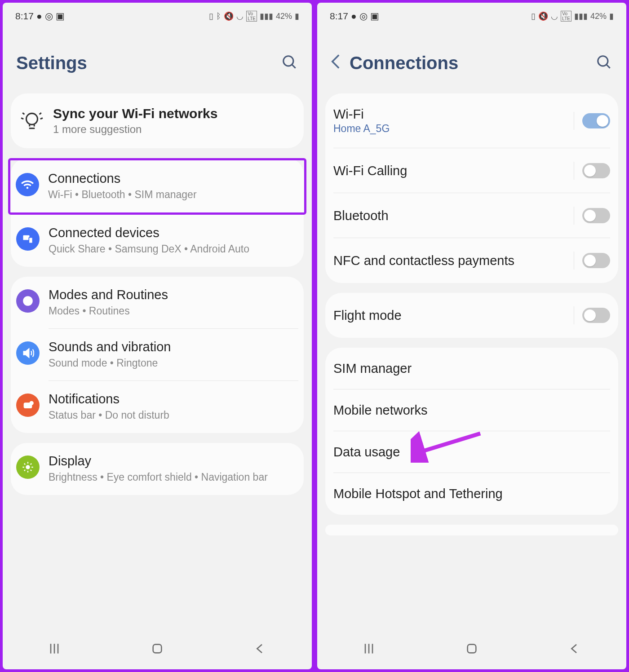  What do you see at coordinates (472, 60) in the screenshot?
I see `connections-header: Connections` at bounding box center [472, 60].